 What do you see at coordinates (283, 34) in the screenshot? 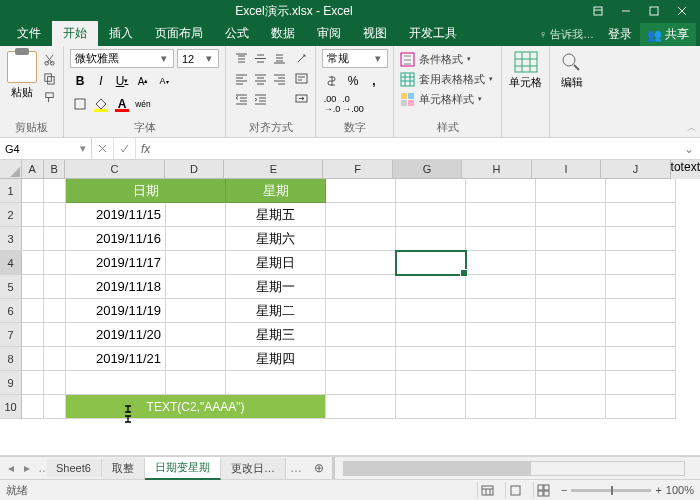
I see `tab-data: 数据` at bounding box center [283, 34].